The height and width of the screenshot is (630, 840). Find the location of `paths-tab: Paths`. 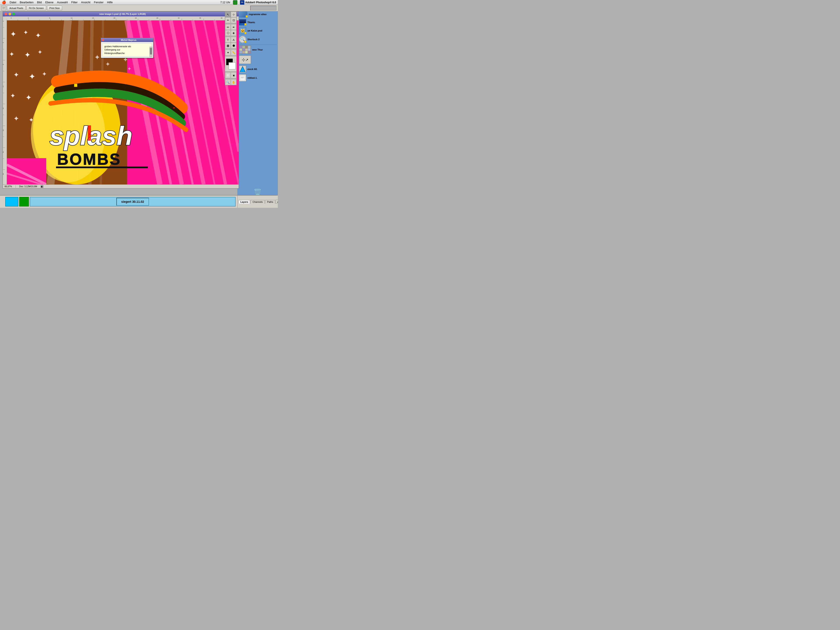

paths-tab: Paths is located at coordinates (270, 202).